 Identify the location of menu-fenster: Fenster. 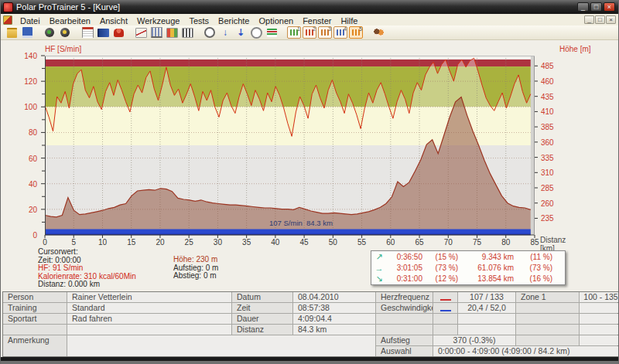
(317, 21).